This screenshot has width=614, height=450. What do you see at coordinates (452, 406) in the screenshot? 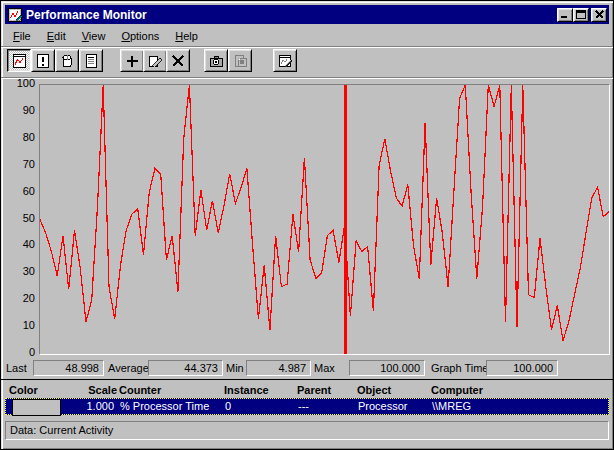
I see `legend-cell-computer: \\MREG` at bounding box center [452, 406].